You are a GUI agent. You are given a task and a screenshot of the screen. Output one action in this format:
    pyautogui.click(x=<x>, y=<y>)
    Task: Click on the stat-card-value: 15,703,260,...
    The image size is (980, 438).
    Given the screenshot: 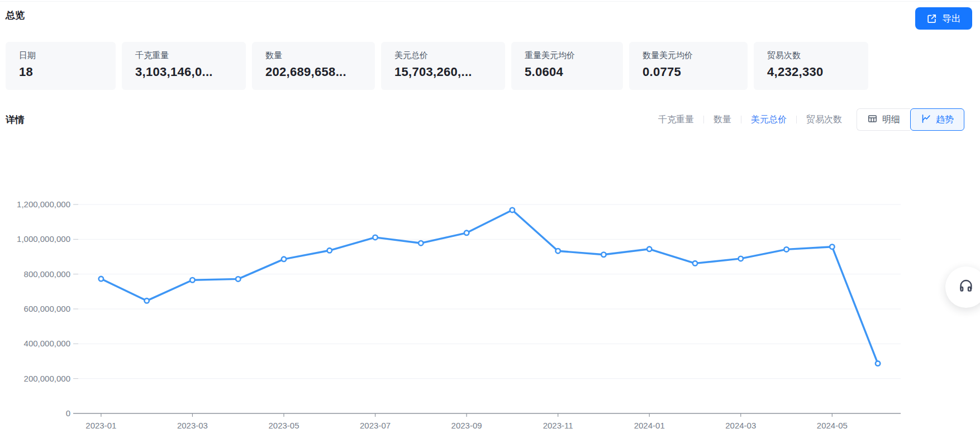 What is the action you would take?
    pyautogui.click(x=450, y=72)
    